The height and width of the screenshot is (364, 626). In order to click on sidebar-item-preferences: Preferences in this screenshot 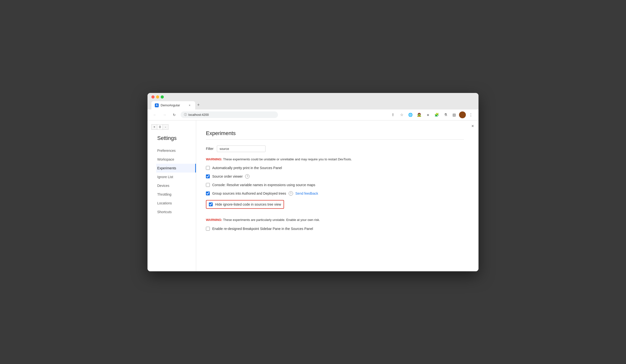, I will do `click(177, 150)`.